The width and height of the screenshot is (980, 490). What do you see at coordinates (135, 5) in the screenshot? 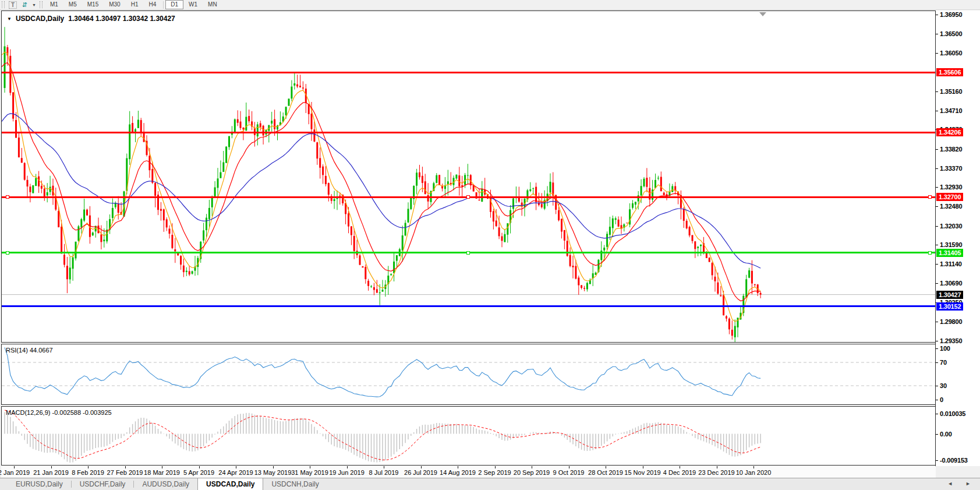
I see `timeframe-button-H1: H1` at bounding box center [135, 5].